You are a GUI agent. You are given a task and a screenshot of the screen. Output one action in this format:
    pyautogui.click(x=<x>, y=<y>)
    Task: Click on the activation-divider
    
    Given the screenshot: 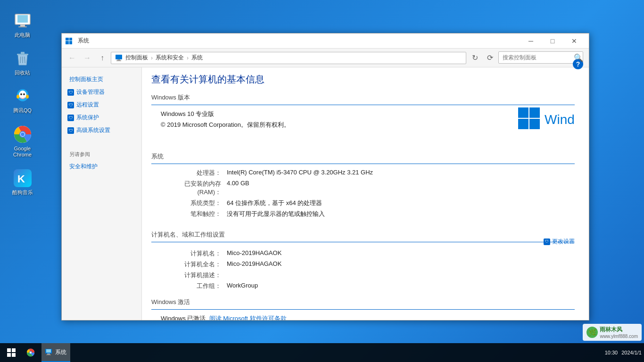 What is the action you would take?
    pyautogui.click(x=363, y=309)
    